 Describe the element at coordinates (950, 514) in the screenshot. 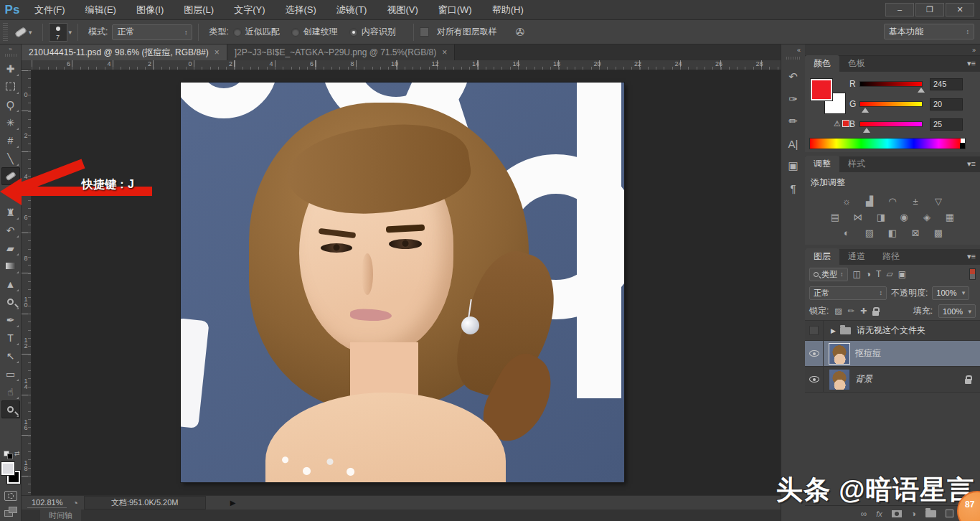

I see `new-layer-icon` at that location.